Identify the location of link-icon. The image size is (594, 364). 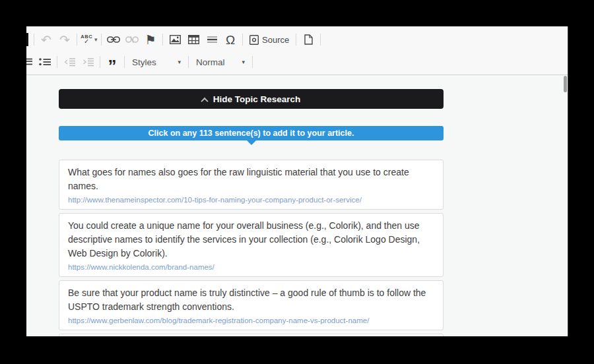
(114, 40).